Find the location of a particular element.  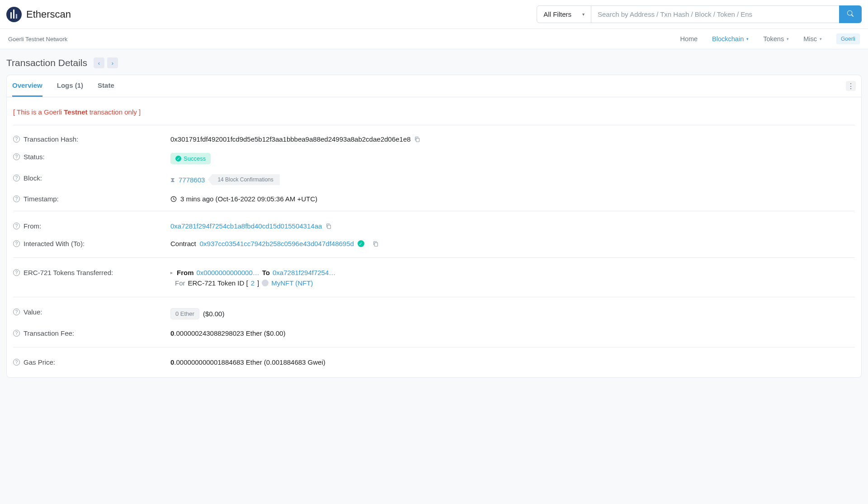

label-to: Interacted With (To): is located at coordinates (54, 243).